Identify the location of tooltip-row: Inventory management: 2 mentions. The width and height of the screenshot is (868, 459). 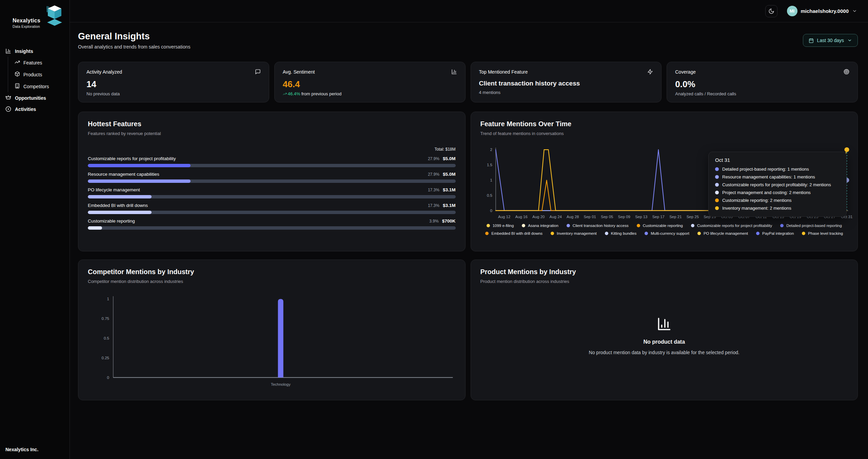
(777, 208).